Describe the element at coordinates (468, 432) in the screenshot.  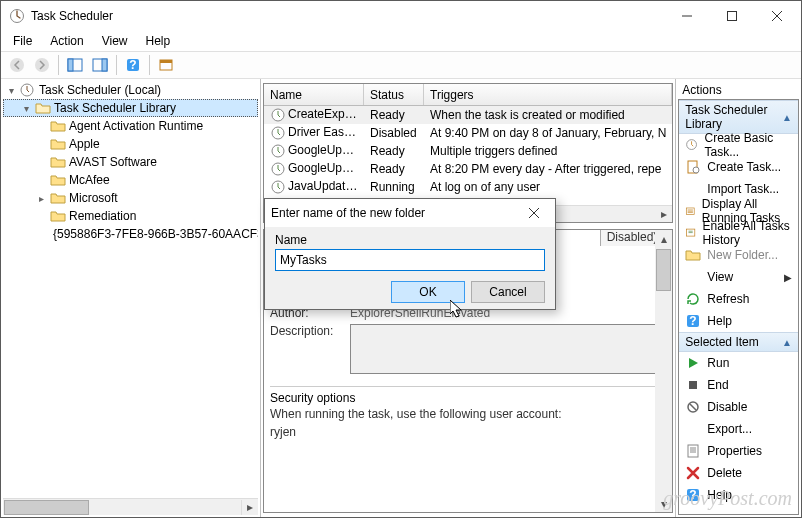
I see `security-user: ryjen` at that location.